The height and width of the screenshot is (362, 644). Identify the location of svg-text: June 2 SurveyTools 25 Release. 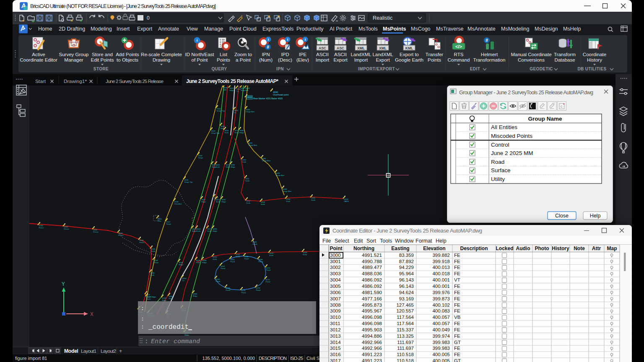
(135, 81).